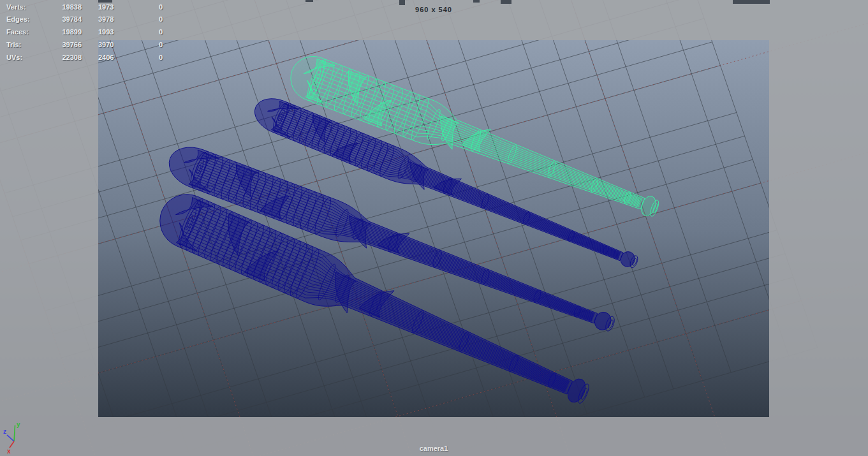  Describe the element at coordinates (18, 425) in the screenshot. I see `axis-y-label: y` at that location.